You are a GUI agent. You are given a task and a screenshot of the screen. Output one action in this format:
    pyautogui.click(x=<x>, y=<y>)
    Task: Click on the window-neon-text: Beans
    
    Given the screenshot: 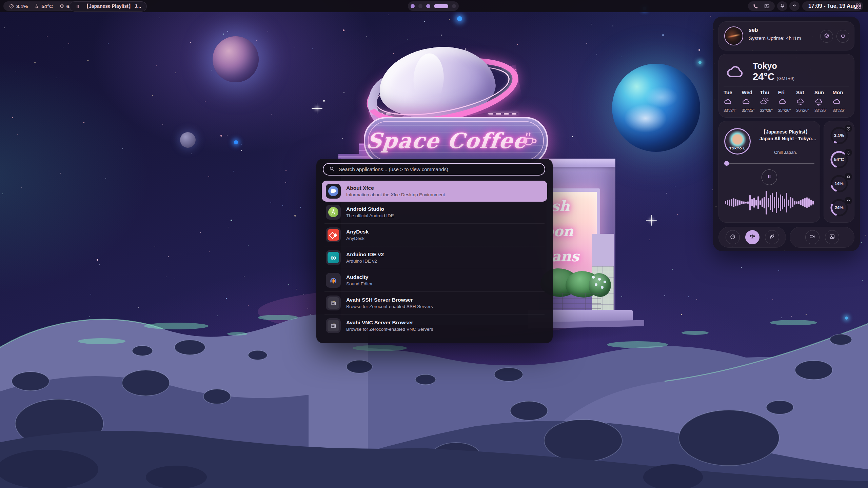 What is the action you would take?
    pyautogui.click(x=572, y=257)
    